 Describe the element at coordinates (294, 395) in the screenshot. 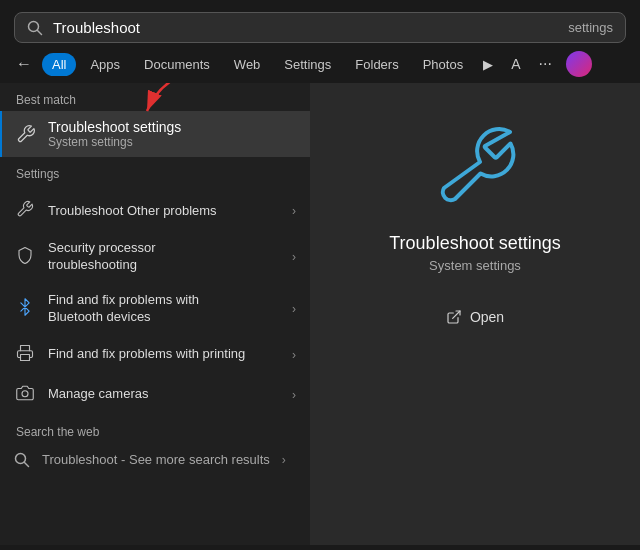

I see `chevron-right-icon-5: ›` at that location.